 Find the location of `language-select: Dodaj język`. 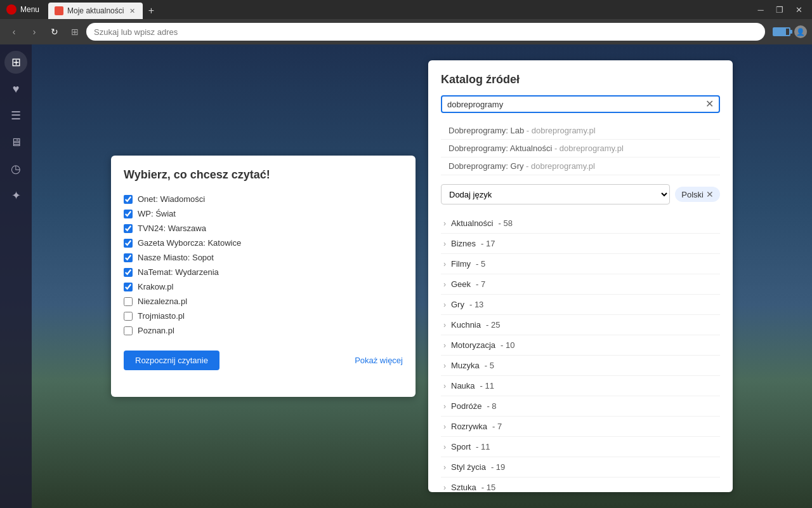

language-select: Dodaj język is located at coordinates (556, 194).